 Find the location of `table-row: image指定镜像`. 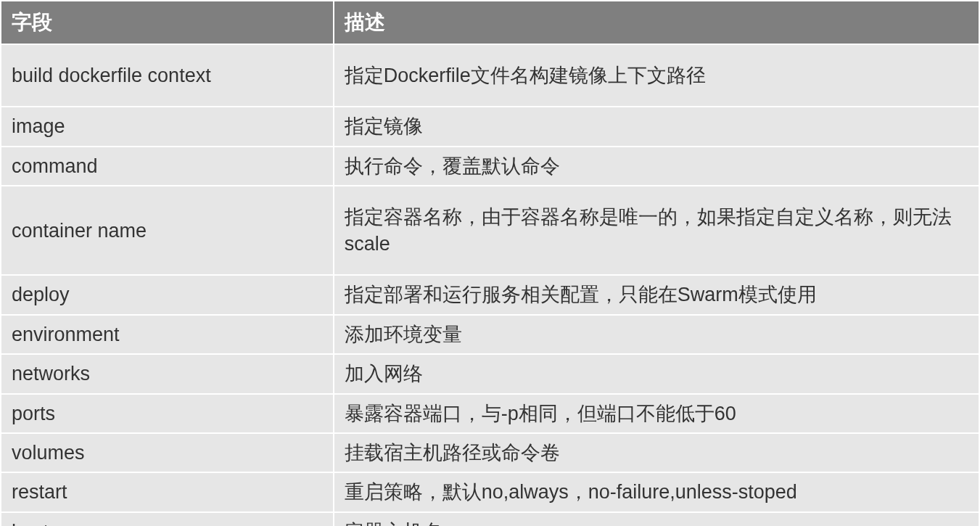

table-row: image指定镜像 is located at coordinates (490, 126).